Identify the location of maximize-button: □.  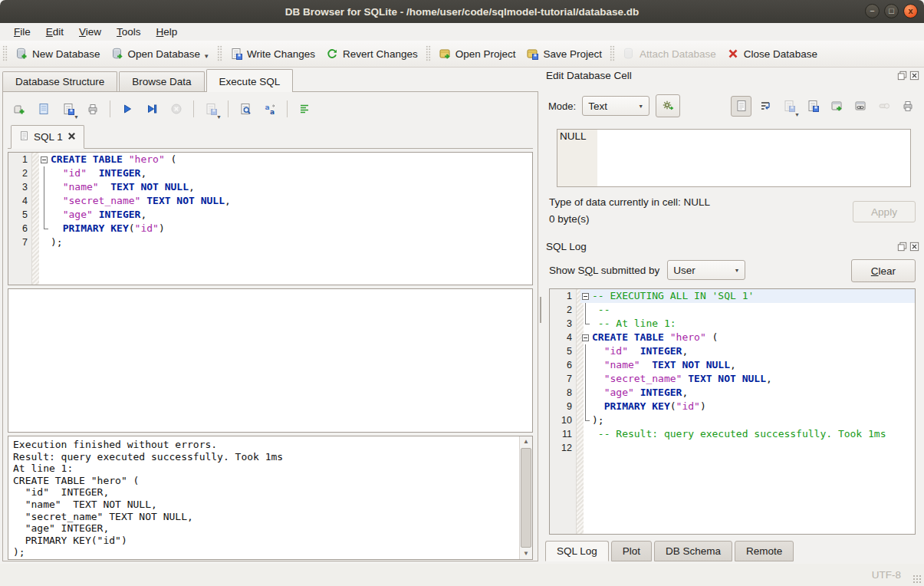
(891, 11).